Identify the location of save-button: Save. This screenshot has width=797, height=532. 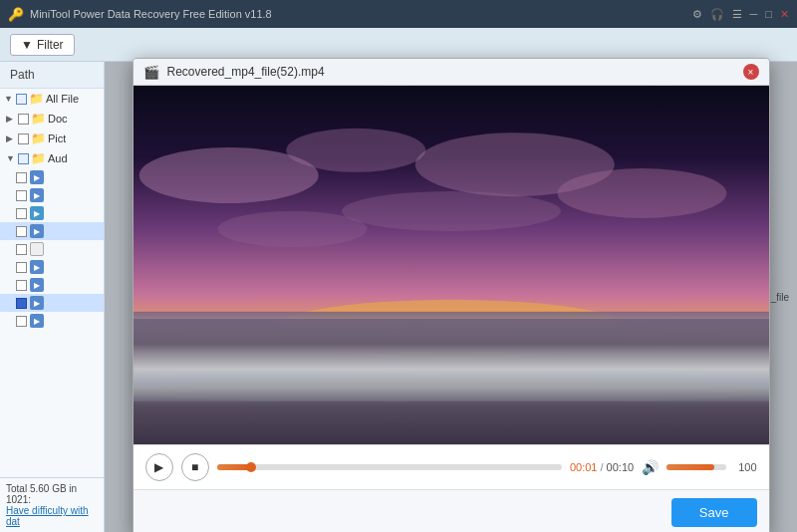
(714, 512).